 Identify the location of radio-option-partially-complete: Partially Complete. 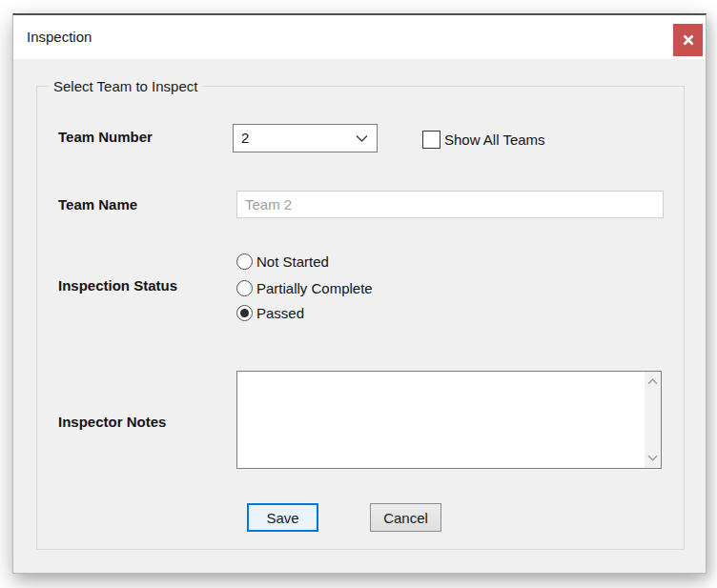
(305, 288).